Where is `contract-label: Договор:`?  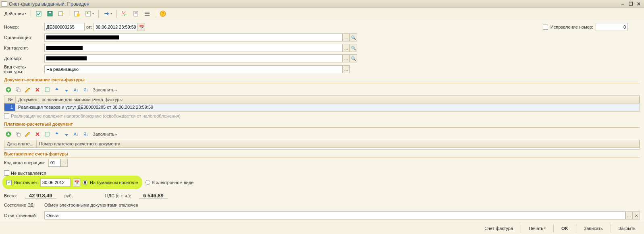 contract-label: Договор: is located at coordinates (24, 58).